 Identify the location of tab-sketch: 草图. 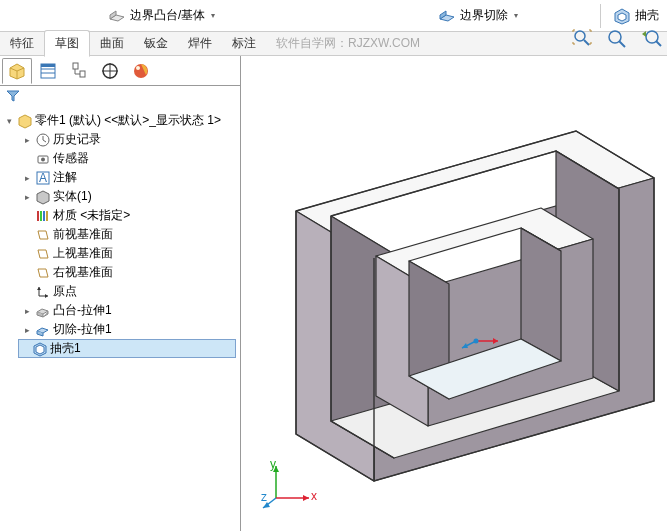
(67, 44).